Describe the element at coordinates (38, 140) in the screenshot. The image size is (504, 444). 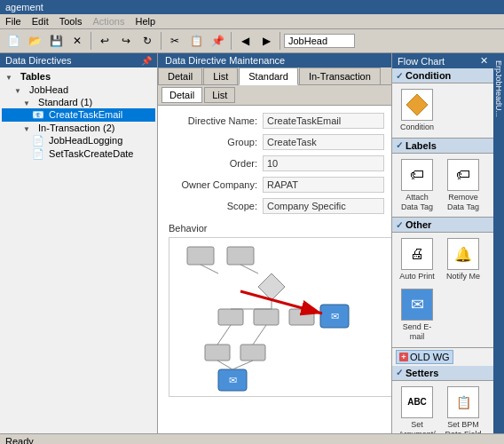
I see `jobheadlogging-icon: 📄` at that location.